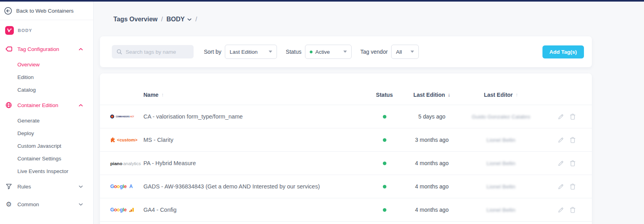  Describe the element at coordinates (47, 30) in the screenshot. I see `container-badge: BODY` at that location.